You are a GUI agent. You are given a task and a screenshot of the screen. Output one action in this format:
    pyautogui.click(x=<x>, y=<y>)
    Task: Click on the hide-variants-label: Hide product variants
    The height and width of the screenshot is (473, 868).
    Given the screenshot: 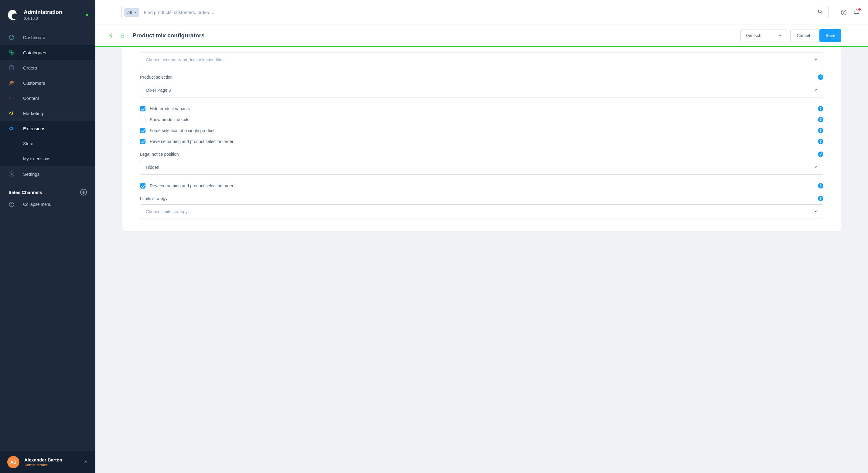 What is the action you would take?
    pyautogui.click(x=170, y=108)
    